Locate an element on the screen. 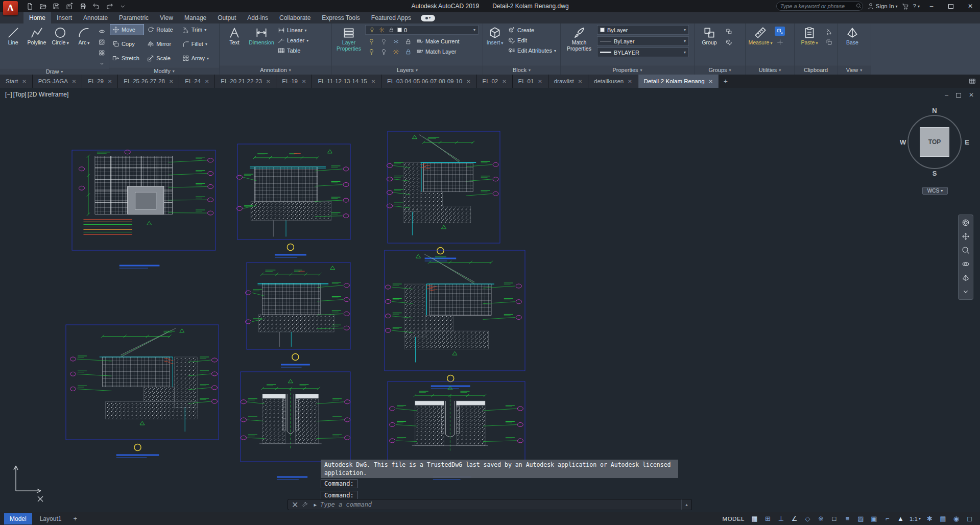 This screenshot has width=980, height=525. quick-select-button is located at coordinates (780, 31).